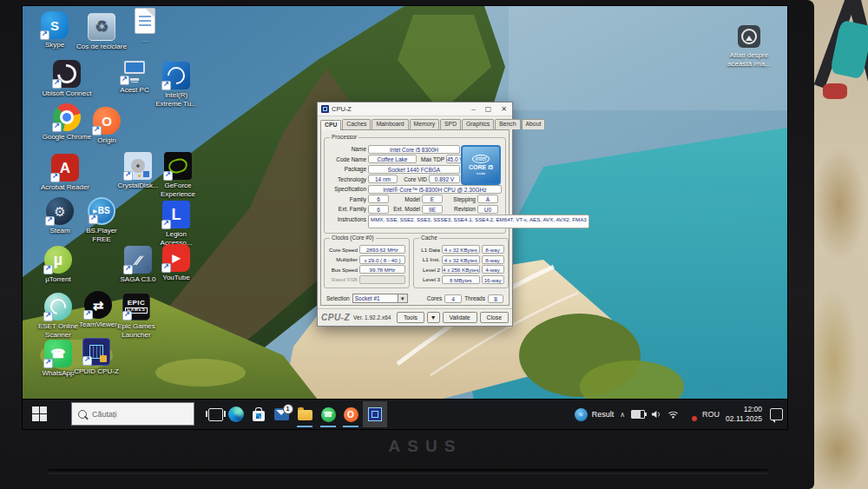 The image size is (868, 489). I want to click on maximize-icon: ▢, so click(489, 109).